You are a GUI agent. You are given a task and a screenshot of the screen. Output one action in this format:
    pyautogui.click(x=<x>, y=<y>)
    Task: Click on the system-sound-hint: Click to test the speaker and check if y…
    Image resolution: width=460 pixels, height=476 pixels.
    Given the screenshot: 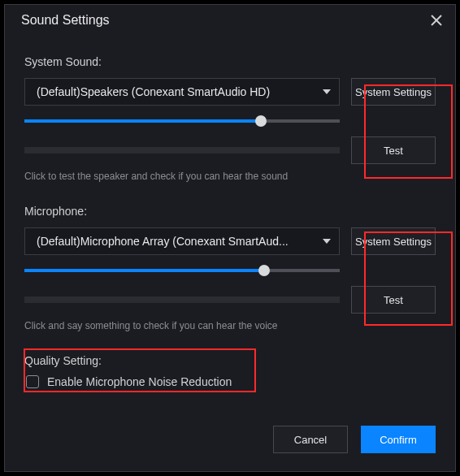 What is the action you would take?
    pyautogui.click(x=230, y=176)
    